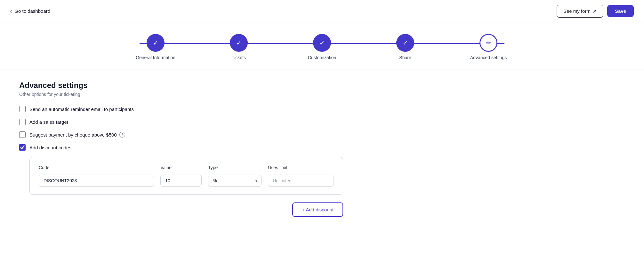 This screenshot has width=644, height=268. Describe the element at coordinates (301, 181) in the screenshot. I see `uses-input` at that location.